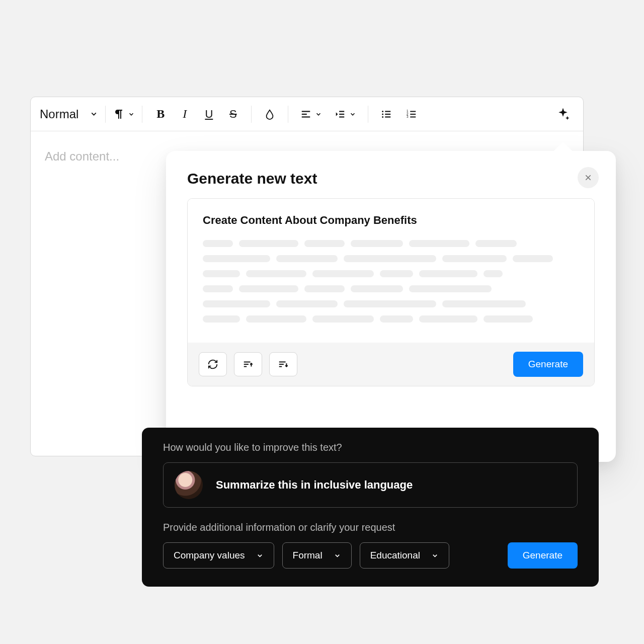 This screenshot has height=644, width=644. What do you see at coordinates (408, 111) in the screenshot?
I see `svg-text: 1` at bounding box center [408, 111].